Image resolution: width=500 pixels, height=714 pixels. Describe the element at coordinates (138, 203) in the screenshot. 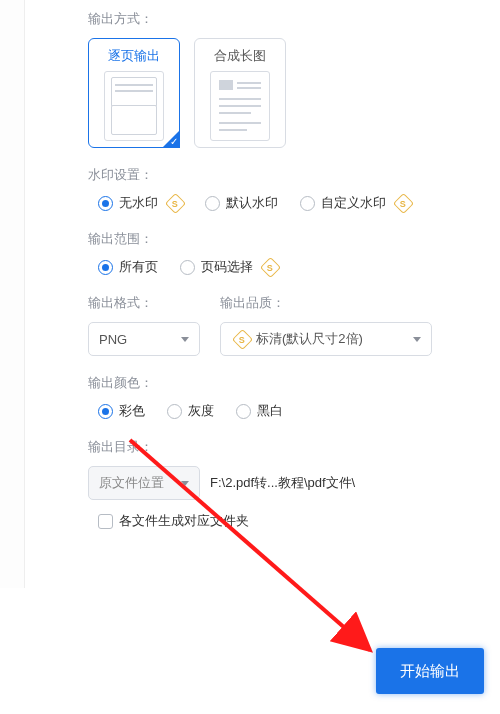

I see `radio-label: 无水印` at that location.